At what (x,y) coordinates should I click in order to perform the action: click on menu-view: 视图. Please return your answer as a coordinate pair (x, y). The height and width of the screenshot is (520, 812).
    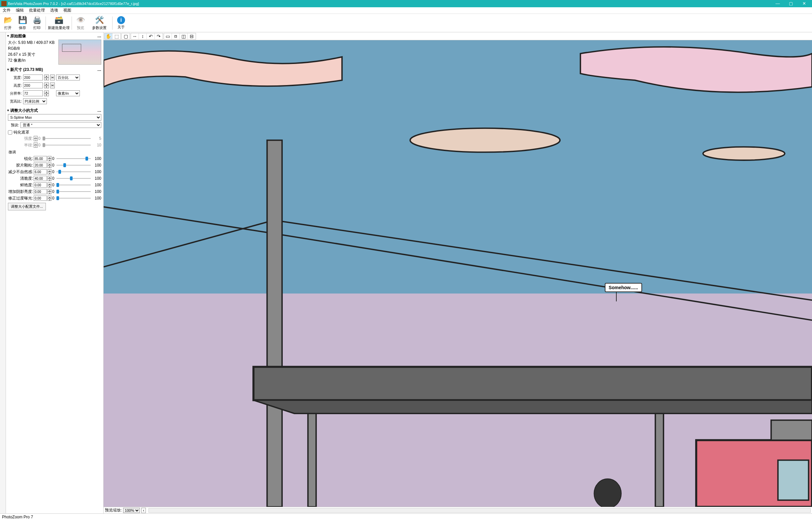
    Looking at the image, I should click on (68, 10).